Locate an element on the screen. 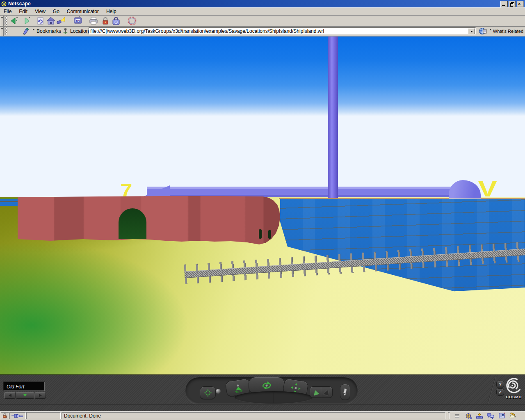 The height and width of the screenshot is (420, 525). back-button is located at coordinates (14, 21).